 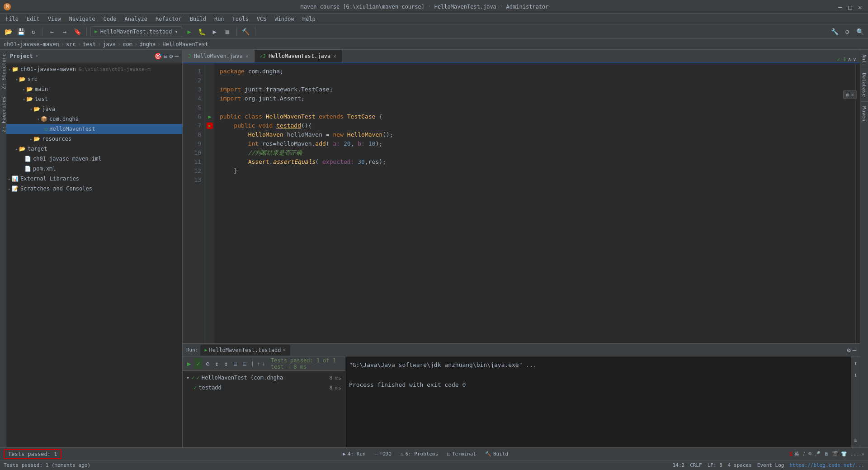 I want to click on maximize-button: □, so click(x=851, y=7).